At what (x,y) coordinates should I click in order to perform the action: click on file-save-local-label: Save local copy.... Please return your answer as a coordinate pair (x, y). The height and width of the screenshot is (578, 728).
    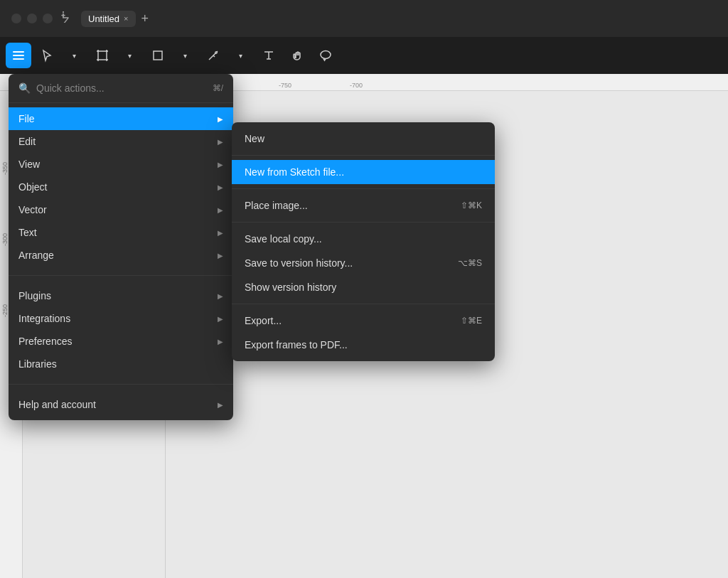
    Looking at the image, I should click on (363, 239).